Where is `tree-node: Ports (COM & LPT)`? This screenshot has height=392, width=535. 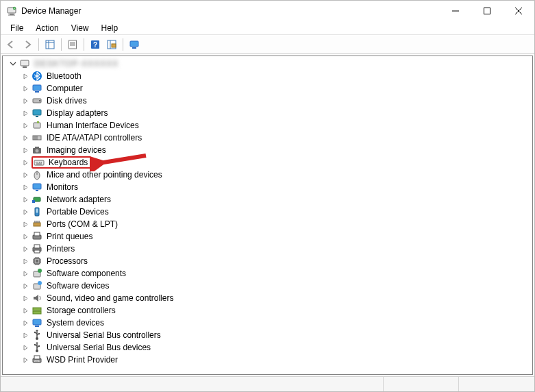 tree-node: Ports (COM & LPT) is located at coordinates (269, 224).